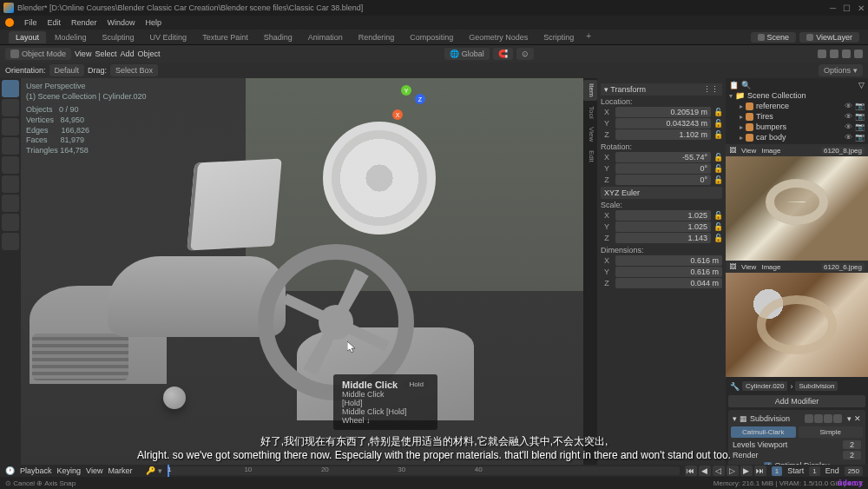  What do you see at coordinates (663, 135) in the screenshot?
I see `loc-z-field: 1.102 m` at bounding box center [663, 135].